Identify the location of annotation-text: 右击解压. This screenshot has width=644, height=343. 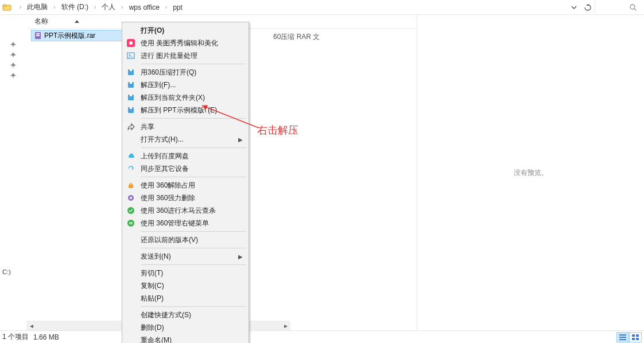
(278, 130).